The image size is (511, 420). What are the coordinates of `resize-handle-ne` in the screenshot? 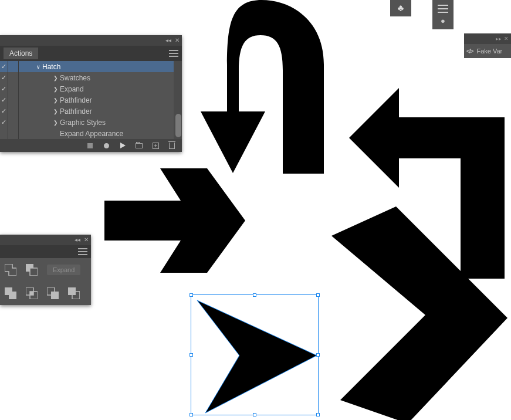 It's located at (318, 295).